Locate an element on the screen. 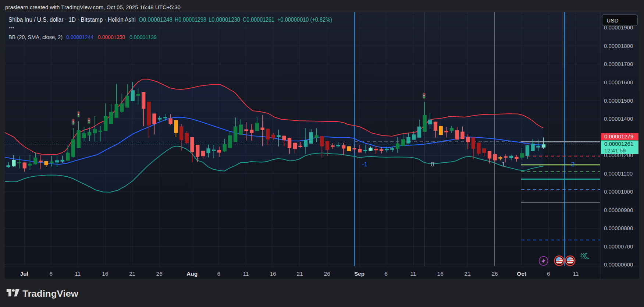  svg-text: 0.00001500 is located at coordinates (619, 101).